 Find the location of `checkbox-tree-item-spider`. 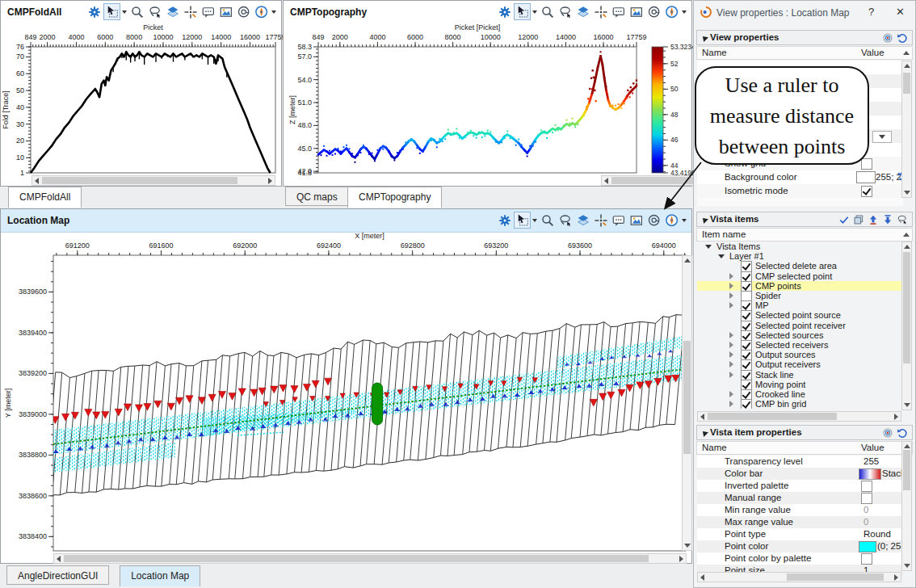

checkbox-tree-item-spider is located at coordinates (746, 296).